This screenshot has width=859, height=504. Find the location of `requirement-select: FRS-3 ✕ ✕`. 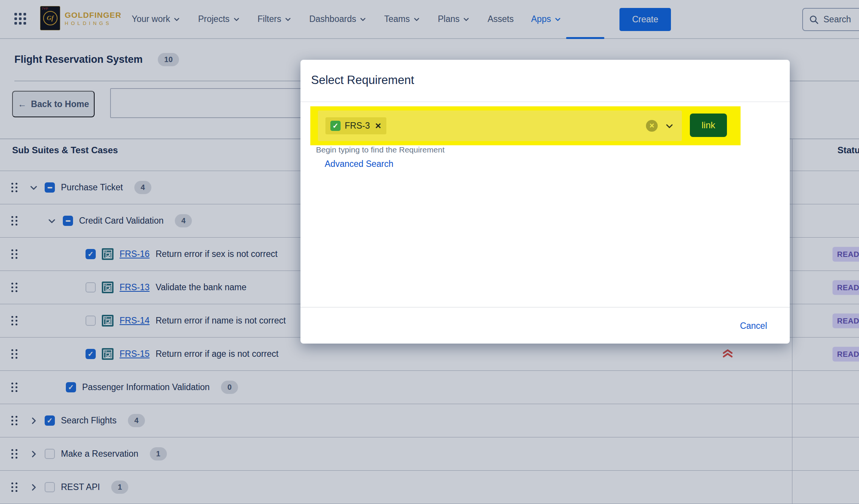

requirement-select: FRS-3 ✕ ✕ is located at coordinates (500, 126).